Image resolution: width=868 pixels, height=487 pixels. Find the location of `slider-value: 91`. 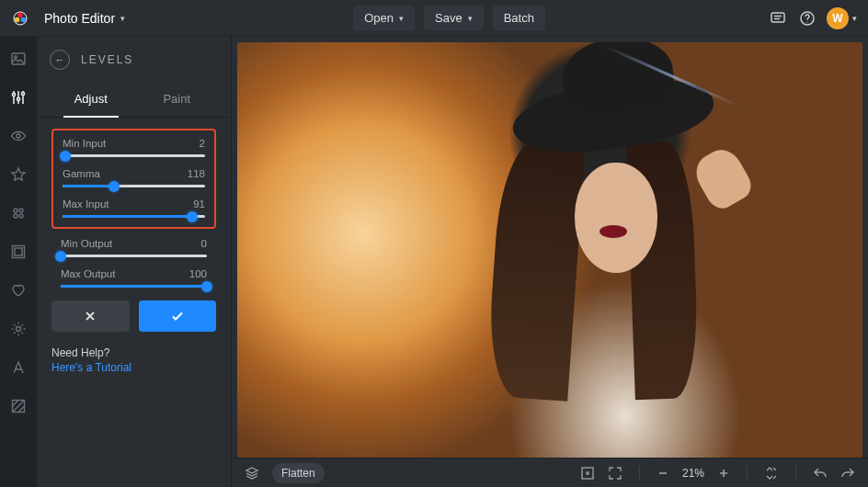

slider-value: 91 is located at coordinates (199, 204).